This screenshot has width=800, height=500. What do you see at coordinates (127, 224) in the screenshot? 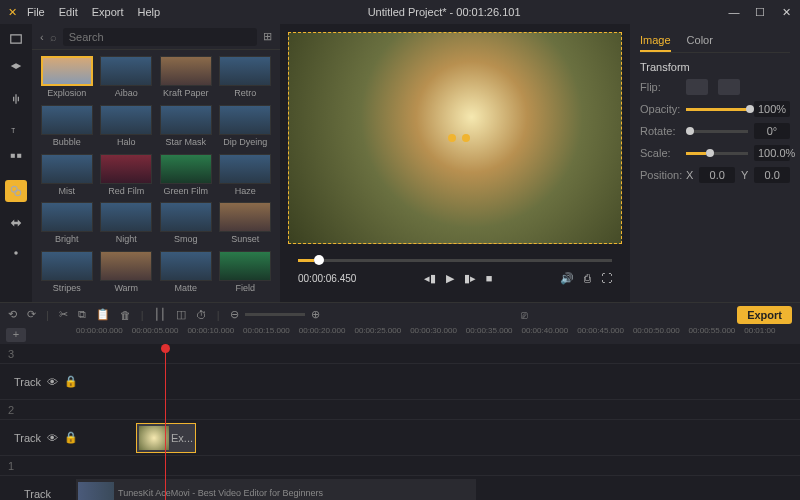
I see `effect-thumb: Night` at bounding box center [127, 224].